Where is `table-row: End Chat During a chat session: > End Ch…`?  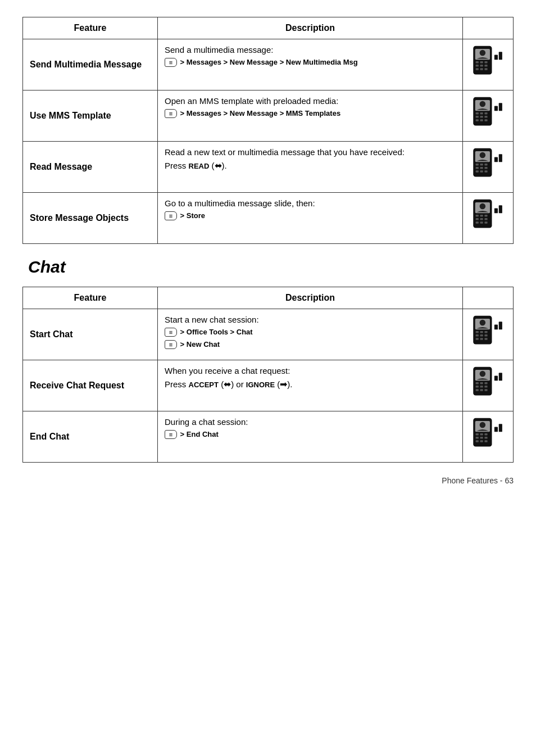 table-row: End Chat During a chat session: > End Ch… is located at coordinates (269, 437).